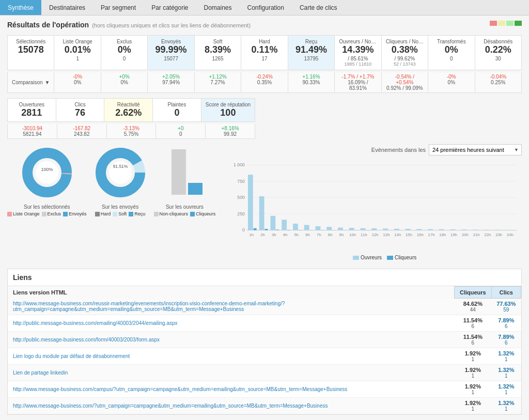  I want to click on link-row-1: http://public.message-business.com/email…, so click(264, 323).